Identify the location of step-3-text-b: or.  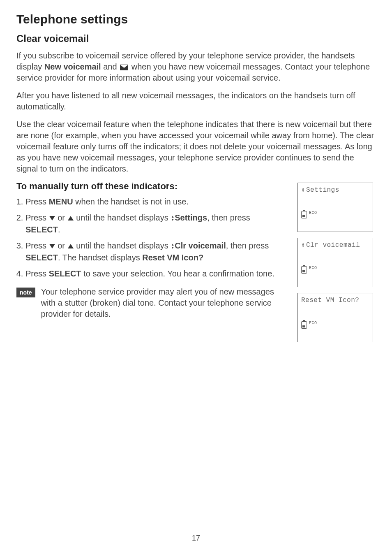
(62, 246).